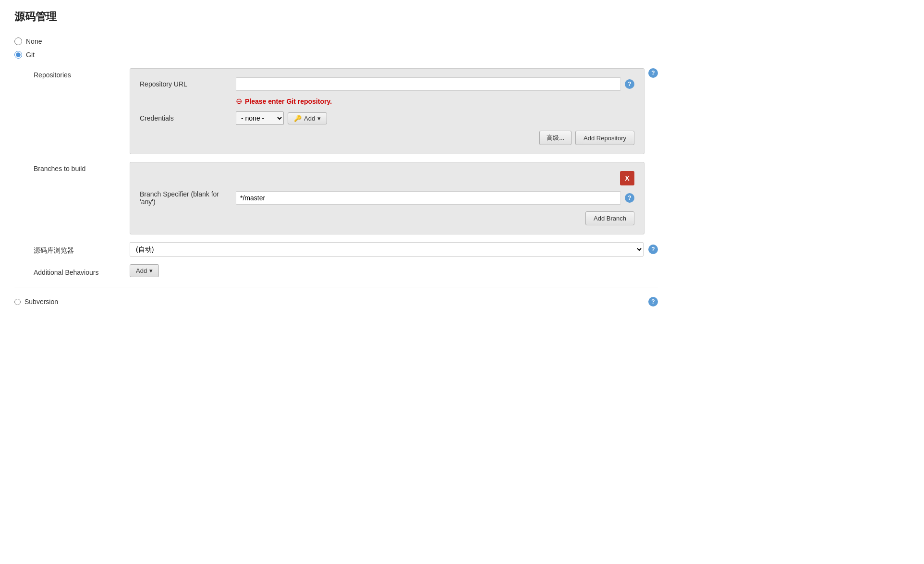 This screenshot has height=564, width=924. I want to click on branches-content: X Branch Specifier (blank for 'any') ?, so click(394, 198).